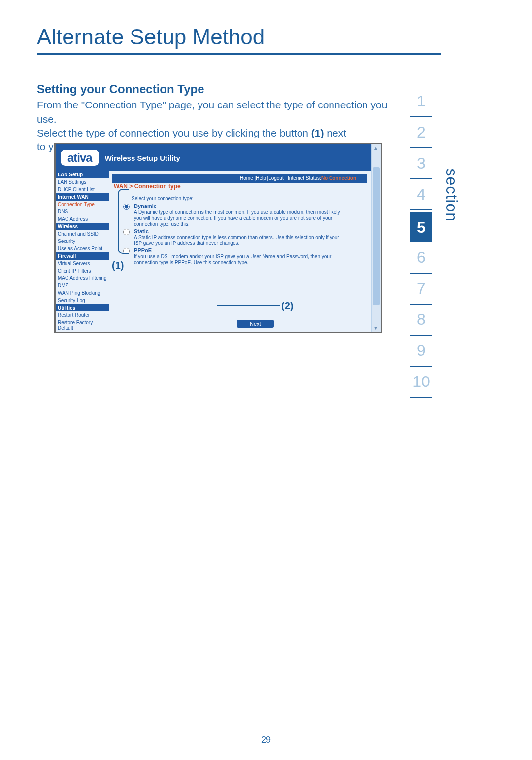  Describe the element at coordinates (266, 740) in the screenshot. I see `page-number: 29` at that location.